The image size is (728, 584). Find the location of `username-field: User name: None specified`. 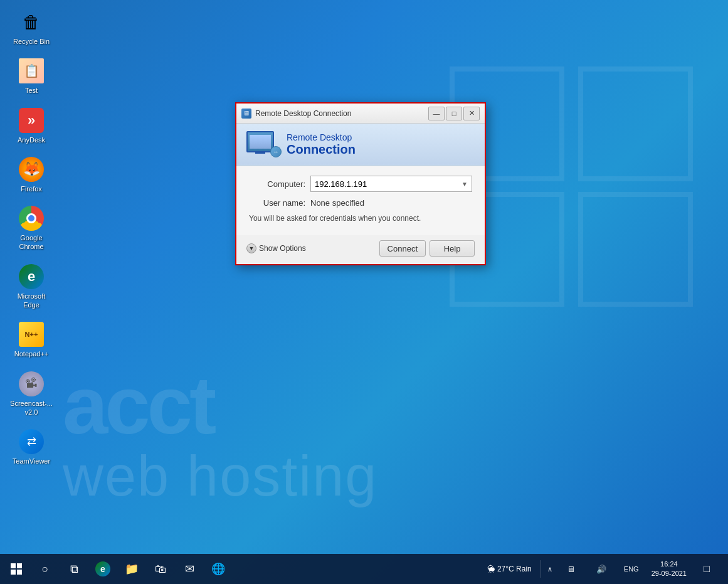

username-field: User name: None specified is located at coordinates (361, 203).